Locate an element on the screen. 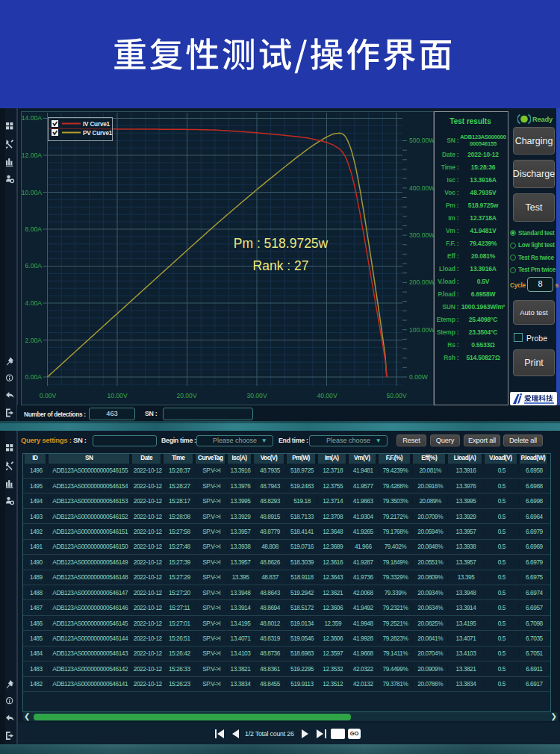 Image resolution: width=560 pixels, height=754 pixels. svg-text: 400.00W is located at coordinates (421, 188).